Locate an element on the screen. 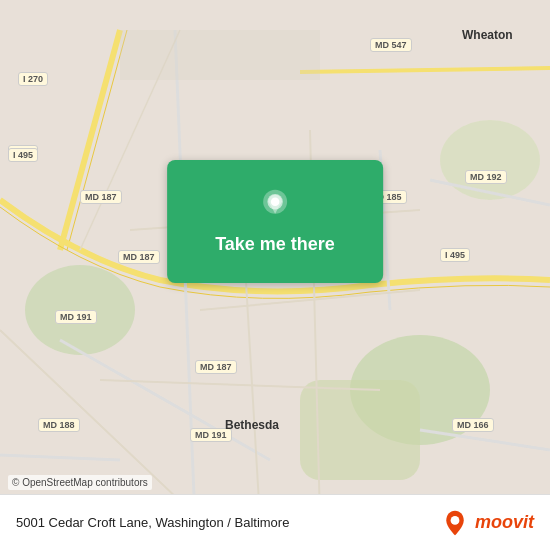 This screenshot has height=550, width=550. road-label-MD188: MD 188 is located at coordinates (59, 425).